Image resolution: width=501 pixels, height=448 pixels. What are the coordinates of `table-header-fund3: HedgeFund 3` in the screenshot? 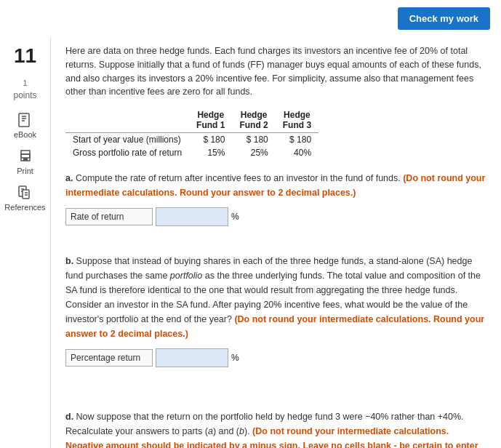 It's located at (297, 121).